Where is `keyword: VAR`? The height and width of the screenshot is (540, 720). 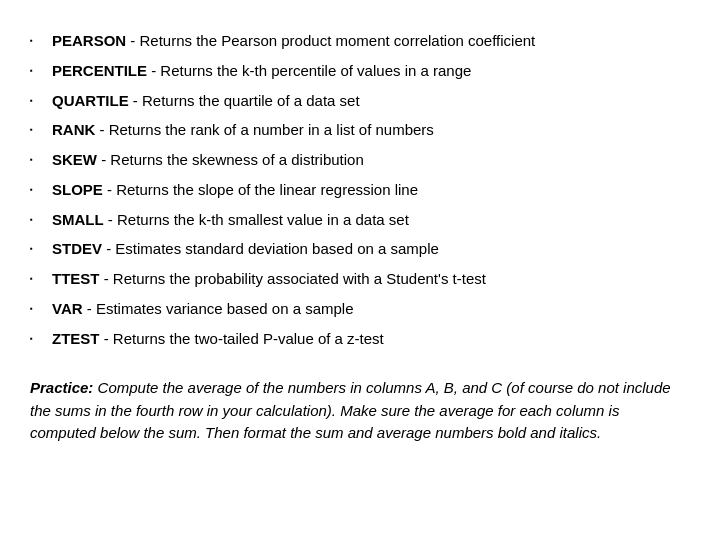
keyword: VAR is located at coordinates (68, 308).